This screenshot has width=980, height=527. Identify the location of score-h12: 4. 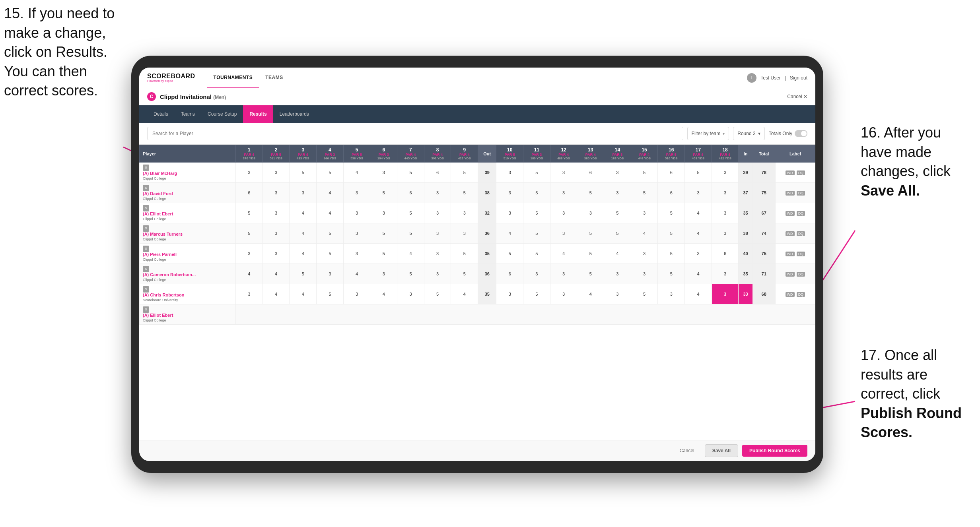
(564, 254).